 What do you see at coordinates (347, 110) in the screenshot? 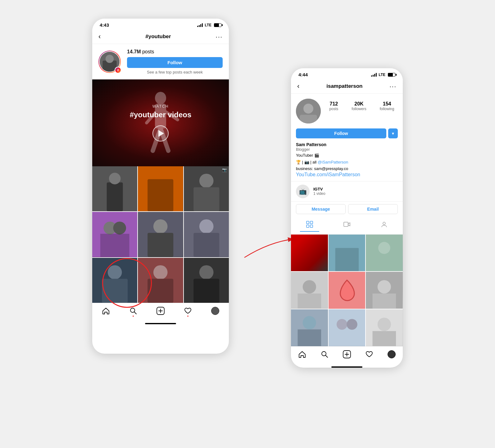
I see `profile-header: 712 posts 20K followers 154 following` at bounding box center [347, 110].